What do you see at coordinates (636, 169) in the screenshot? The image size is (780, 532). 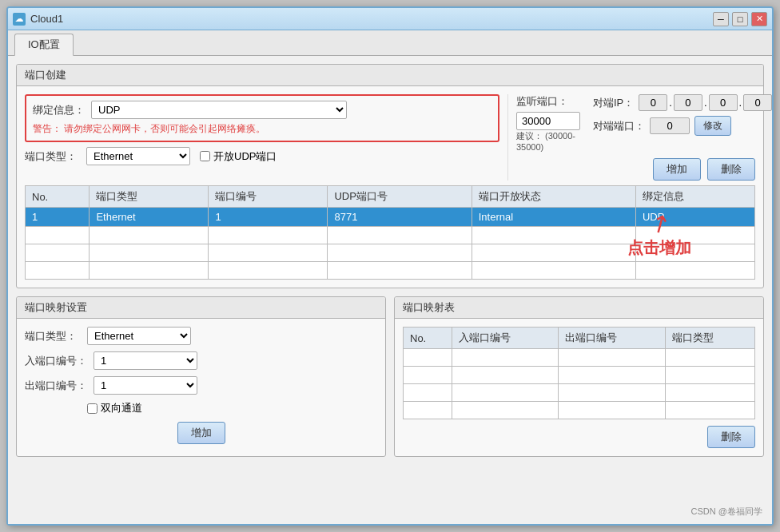 I see `action-buttons: 增加 删除` at bounding box center [636, 169].